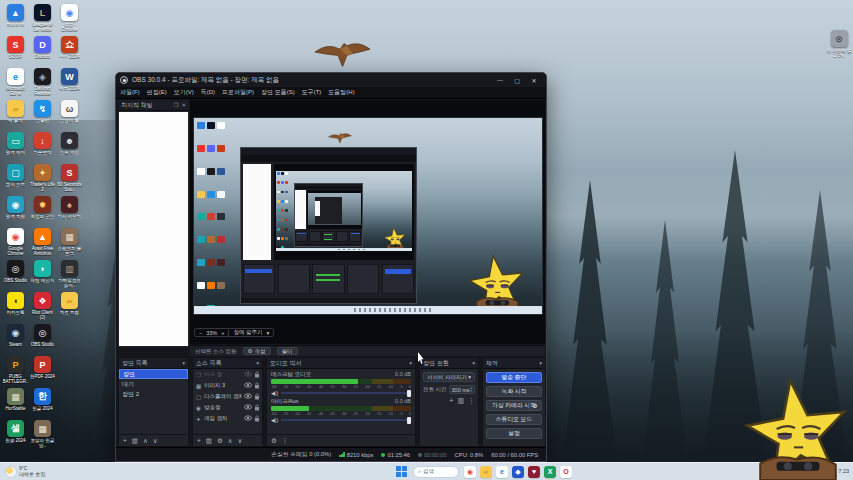  I want to click on mixer-settings-icon: ⚙, so click(274, 441).